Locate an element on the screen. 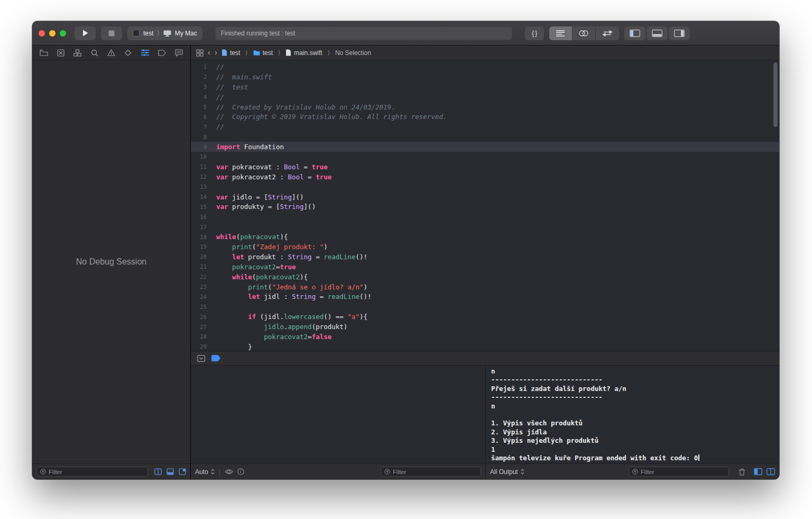 The height and width of the screenshot is (519, 812). line-number: 9 is located at coordinates (201, 147).